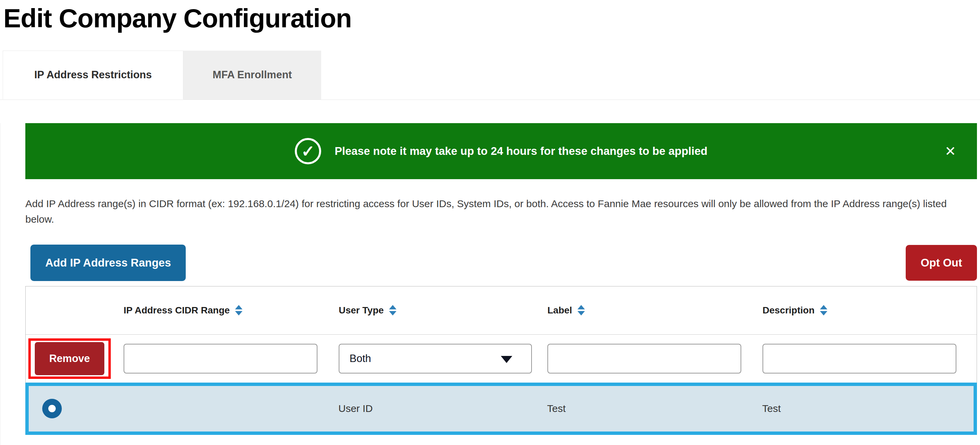 This screenshot has height=445, width=980. I want to click on page-title: Edit Company Configuration, so click(490, 17).